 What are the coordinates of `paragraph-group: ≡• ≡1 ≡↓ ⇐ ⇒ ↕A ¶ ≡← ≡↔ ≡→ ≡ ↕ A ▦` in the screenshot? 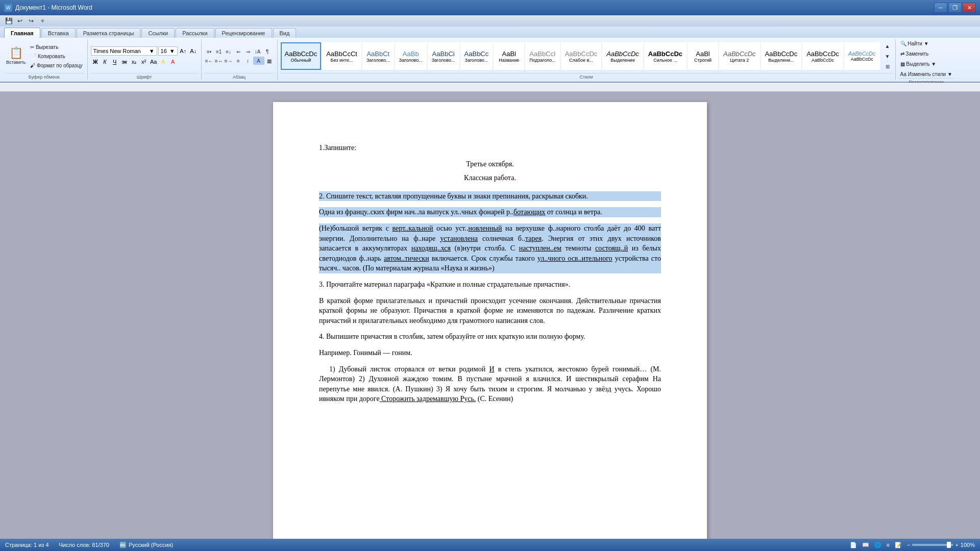 It's located at (240, 60).